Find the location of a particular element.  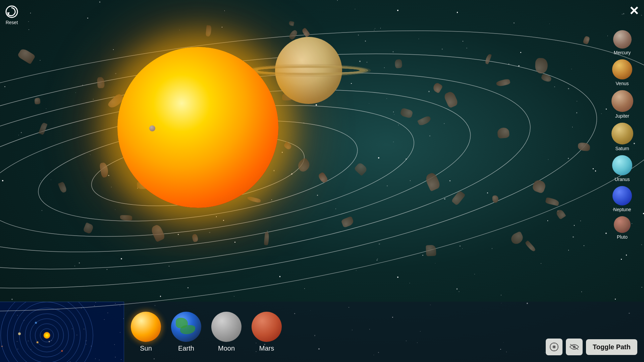

reset-icon is located at coordinates (12, 12).